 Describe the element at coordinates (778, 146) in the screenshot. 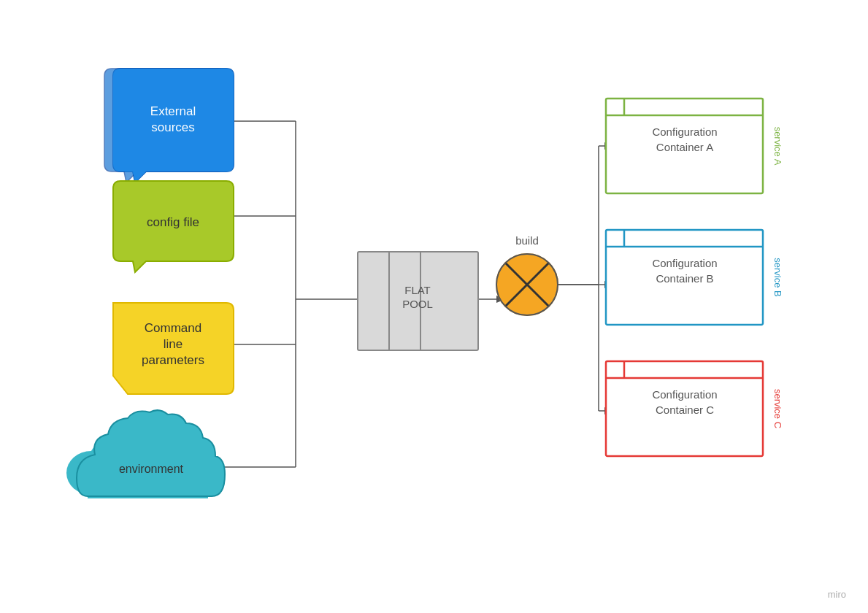

I see `service-a-label: service A` at that location.